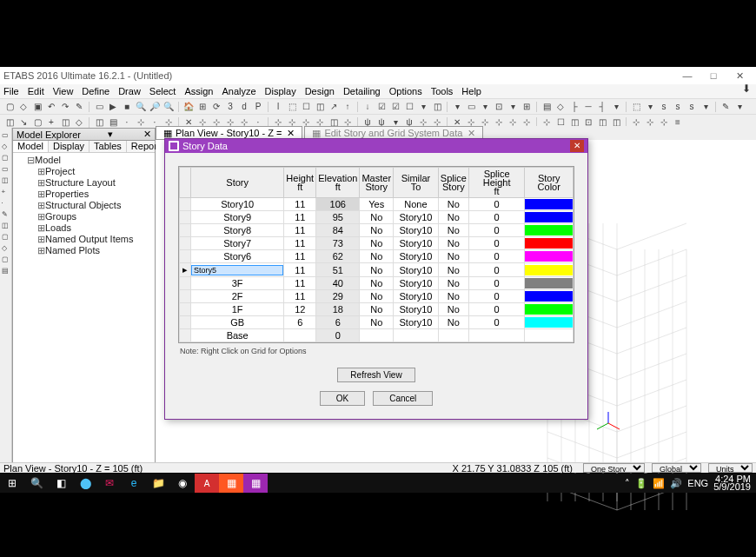 The width and height of the screenshot is (756, 557). Describe the element at coordinates (85, 483) in the screenshot. I see `taskbar-app-1: ⬤` at that location.